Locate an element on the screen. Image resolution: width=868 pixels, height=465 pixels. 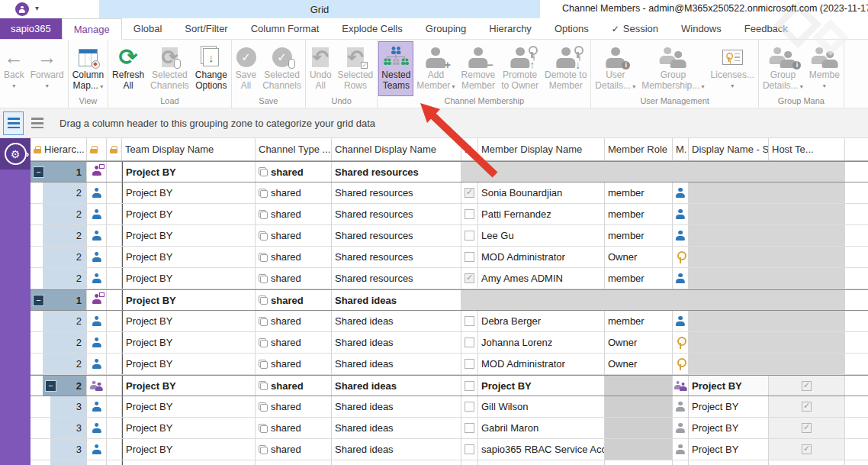
tab-feedback: Feedback is located at coordinates (766, 29).